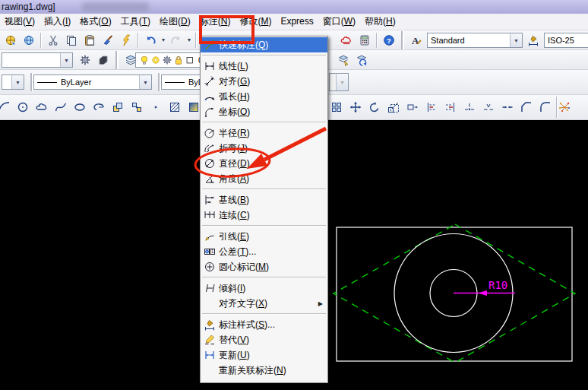  What do you see at coordinates (365, 40) in the screenshot?
I see `quickcalc-button` at bounding box center [365, 40].